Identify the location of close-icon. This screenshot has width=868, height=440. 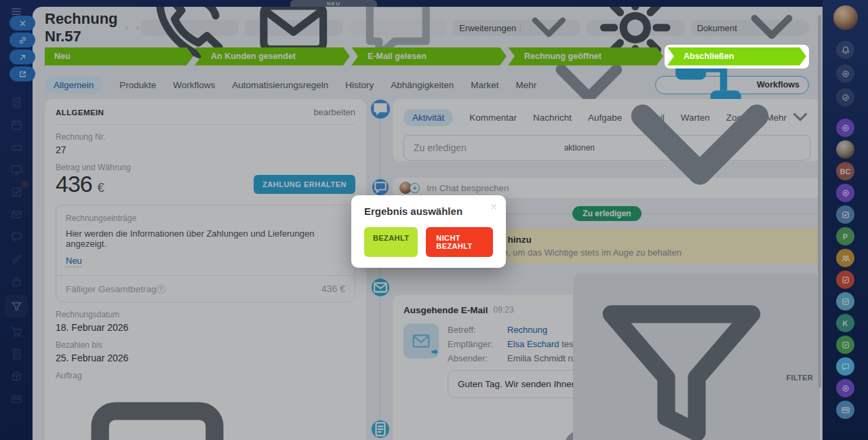
(494, 207).